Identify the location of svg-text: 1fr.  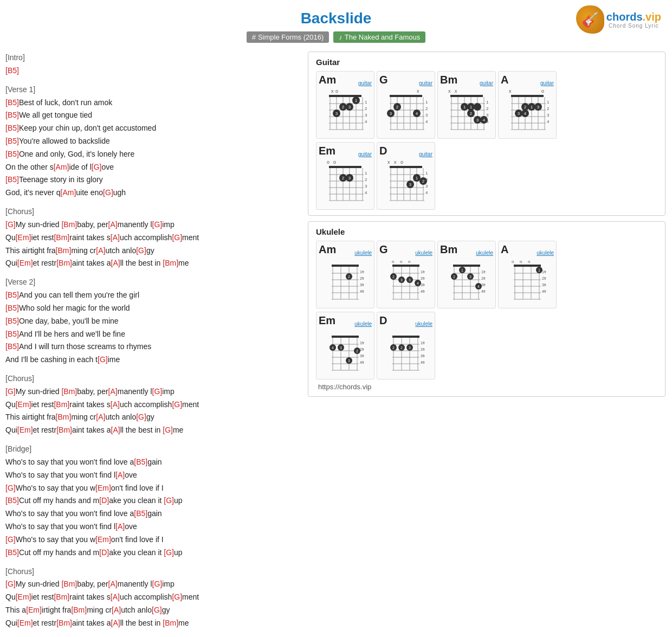
(362, 343).